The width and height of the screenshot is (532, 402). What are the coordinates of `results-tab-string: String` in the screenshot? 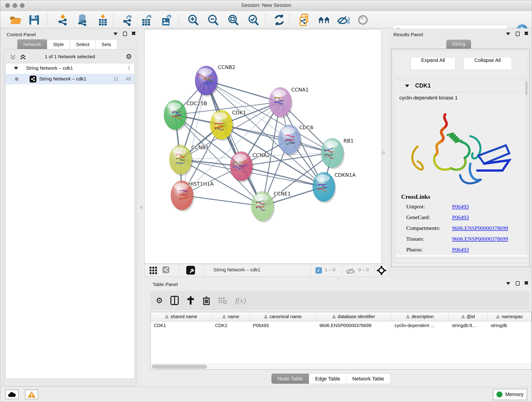 It's located at (459, 44).